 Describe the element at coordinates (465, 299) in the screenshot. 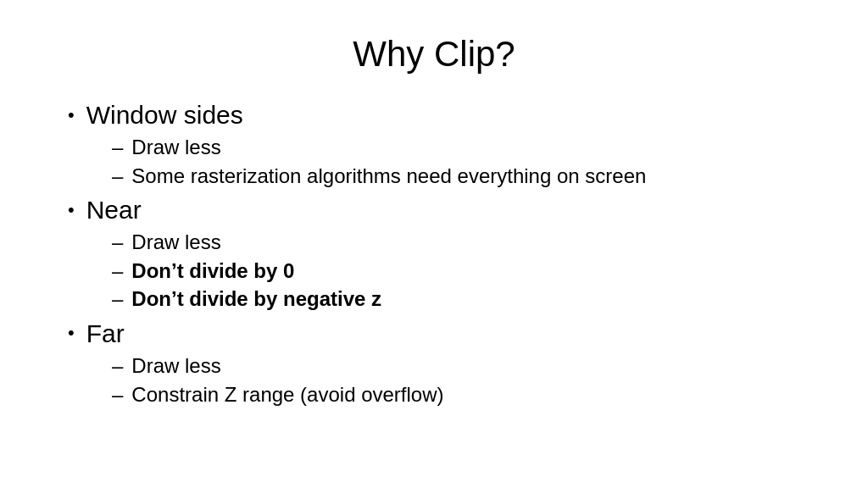

I see `sub-item-near-divide-neg: – Don’t divide by negative z` at that location.